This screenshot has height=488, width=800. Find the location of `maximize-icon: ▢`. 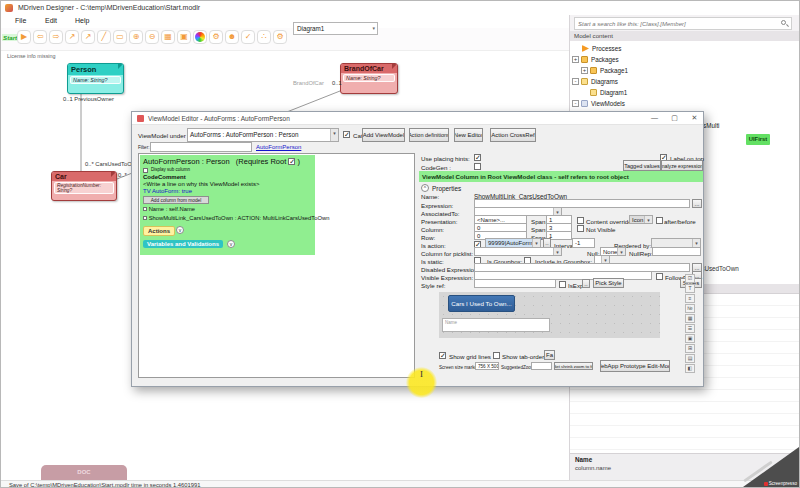

maximize-icon: ▢ is located at coordinates (674, 118).